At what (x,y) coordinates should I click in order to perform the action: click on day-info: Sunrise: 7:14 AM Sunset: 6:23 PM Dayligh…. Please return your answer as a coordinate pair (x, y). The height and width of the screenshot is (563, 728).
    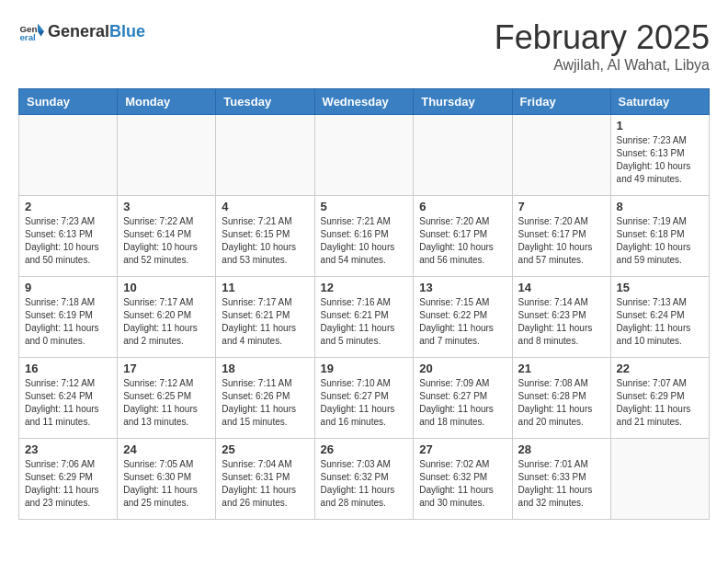
    Looking at the image, I should click on (562, 322).